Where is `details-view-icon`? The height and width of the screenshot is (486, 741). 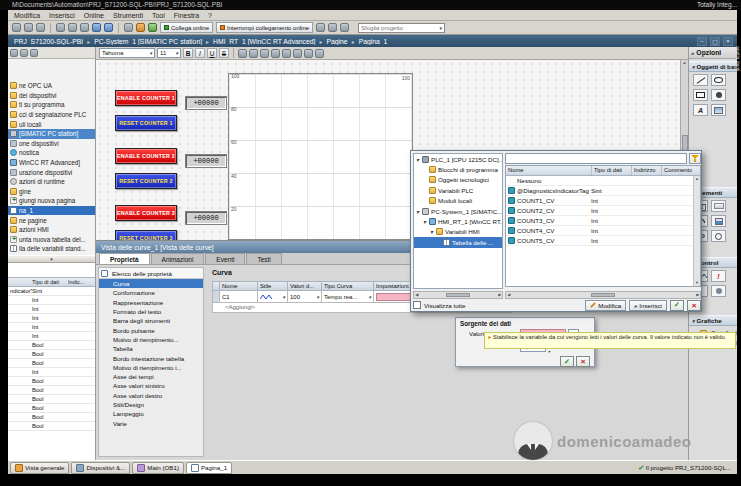
details-view-icon is located at coordinates (14, 53).